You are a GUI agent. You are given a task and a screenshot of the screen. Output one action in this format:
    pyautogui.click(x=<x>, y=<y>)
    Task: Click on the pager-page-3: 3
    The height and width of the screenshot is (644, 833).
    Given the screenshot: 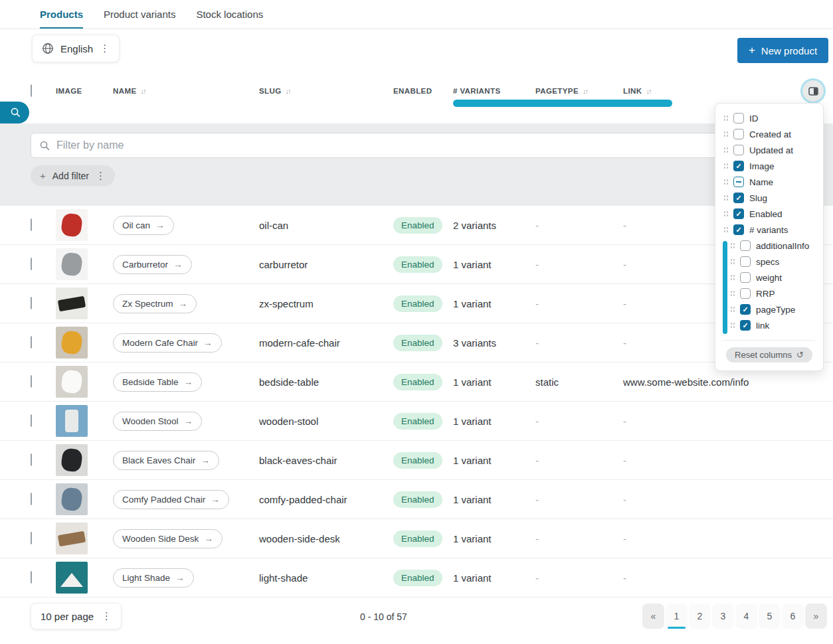 What is the action you would take?
    pyautogui.click(x=723, y=616)
    